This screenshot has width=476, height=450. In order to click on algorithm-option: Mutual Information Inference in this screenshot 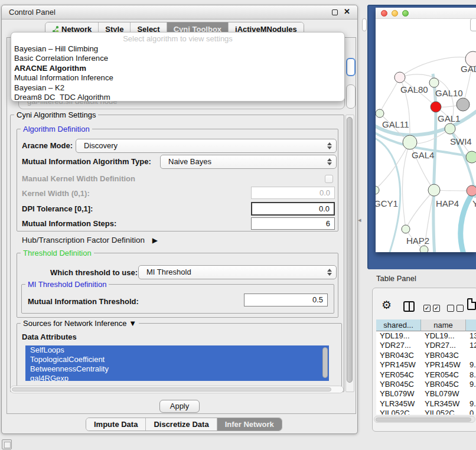, I will do `click(178, 78)`.